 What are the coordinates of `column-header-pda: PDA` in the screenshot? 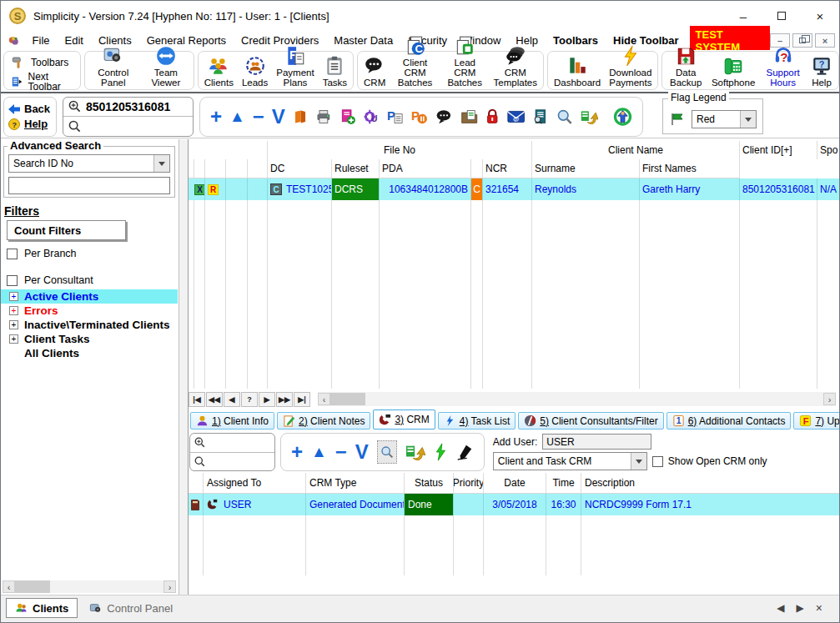 It's located at (425, 168).